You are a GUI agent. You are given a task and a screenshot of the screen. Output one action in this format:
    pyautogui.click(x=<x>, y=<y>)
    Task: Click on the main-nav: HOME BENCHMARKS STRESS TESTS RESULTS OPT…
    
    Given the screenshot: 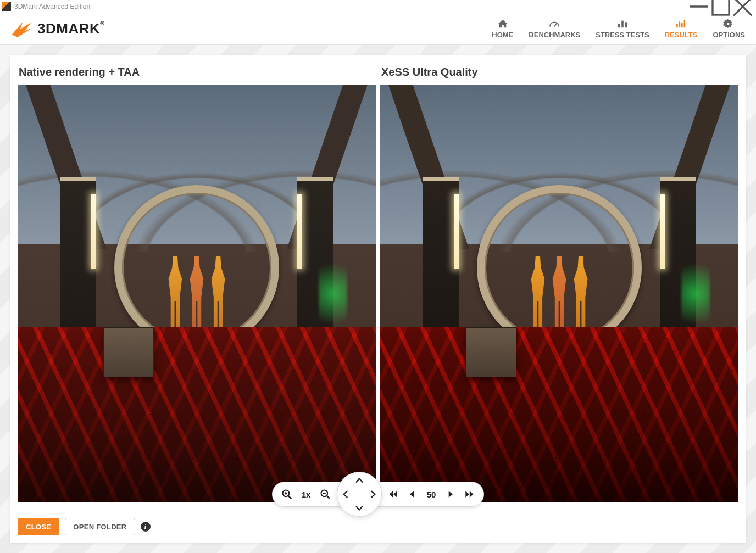 What is the action you would take?
    pyautogui.click(x=619, y=29)
    